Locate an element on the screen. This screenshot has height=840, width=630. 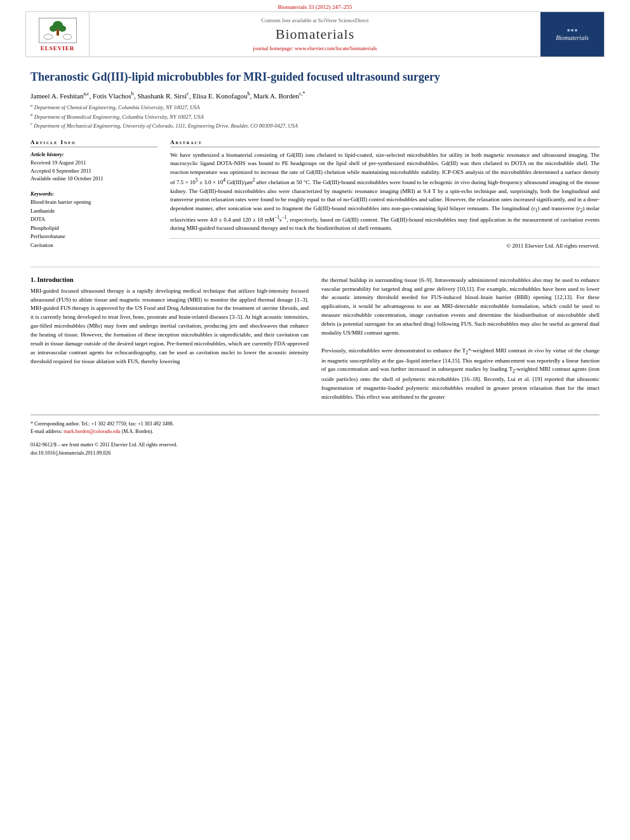
received-date: Received 19 August 2011 is located at coordinates (94, 163).